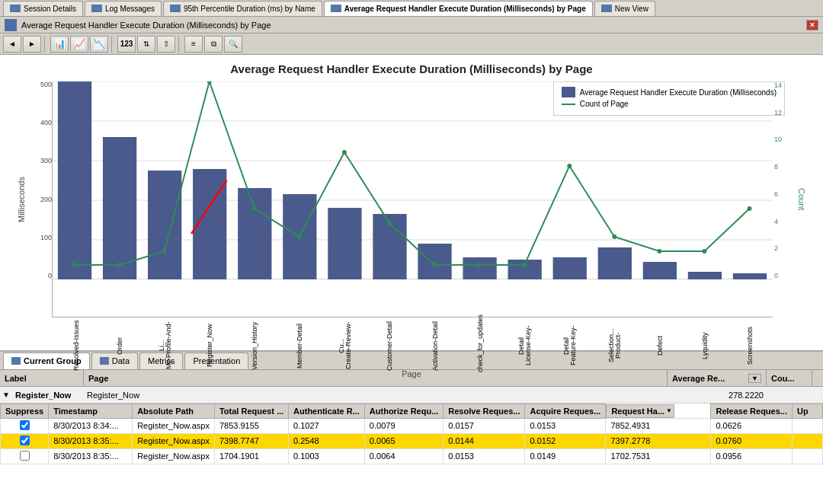 Image resolution: width=823 pixels, height=504 pixels. I want to click on y-tick-100: 100, so click(41, 238).